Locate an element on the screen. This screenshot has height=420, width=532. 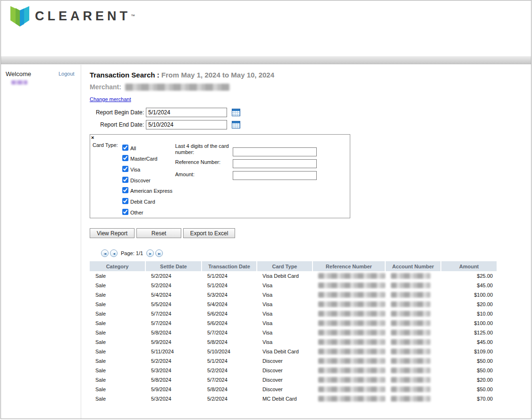
table-row: Sale5/7/20245/6/2024Visa$100.00 is located at coordinates (293, 323).